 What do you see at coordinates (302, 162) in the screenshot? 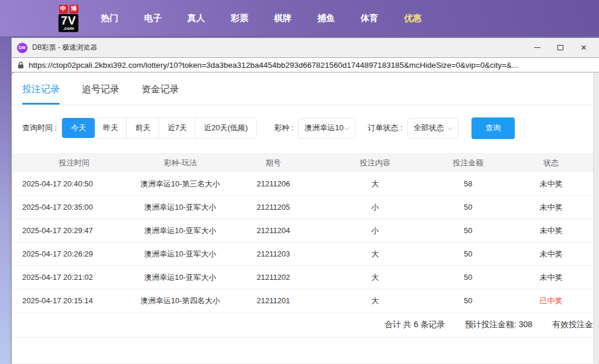
I see `table-header-row: 投注时间 彩种-玩法 期号 投注内容 投注金额 状态` at bounding box center [302, 162].